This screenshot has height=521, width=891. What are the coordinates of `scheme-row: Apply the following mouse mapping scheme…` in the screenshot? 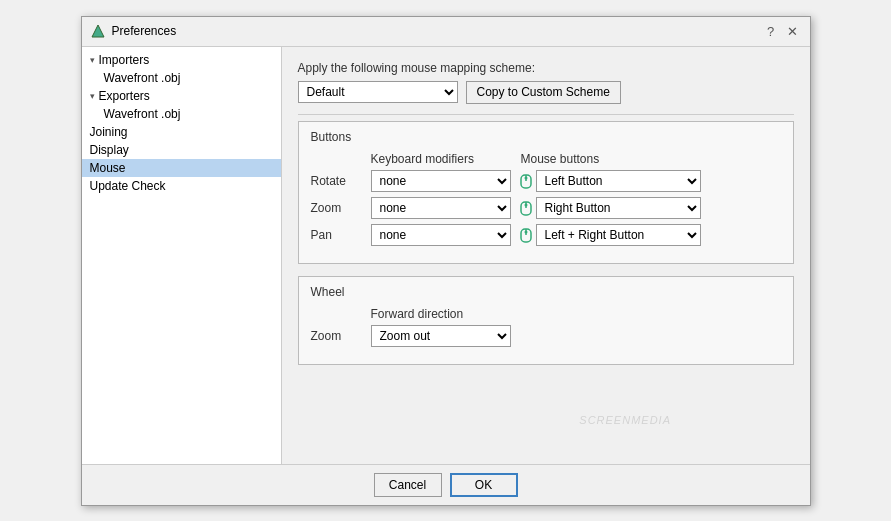 It's located at (546, 68).